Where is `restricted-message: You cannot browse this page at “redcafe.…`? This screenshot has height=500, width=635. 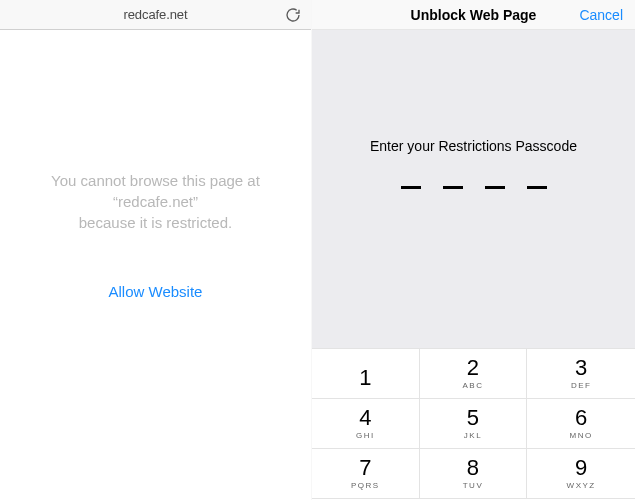
restricted-message: You cannot browse this page at “redcafe.… is located at coordinates (156, 202).